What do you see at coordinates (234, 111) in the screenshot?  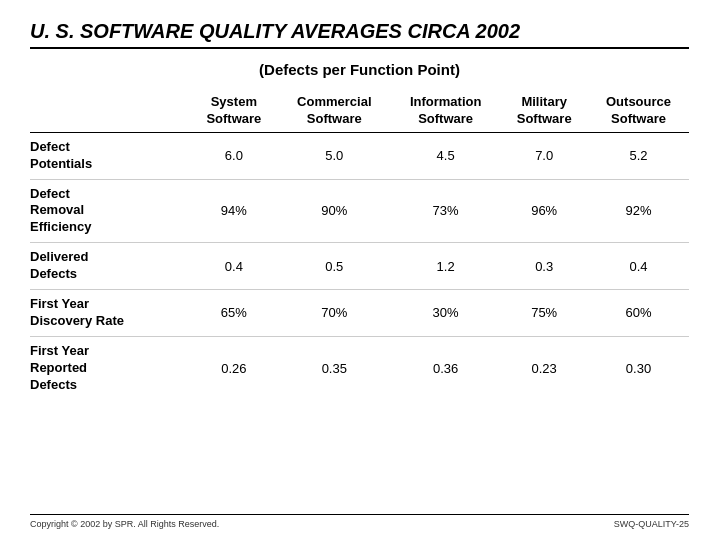 I see `col-header-system: SystemSoftware` at bounding box center [234, 111].